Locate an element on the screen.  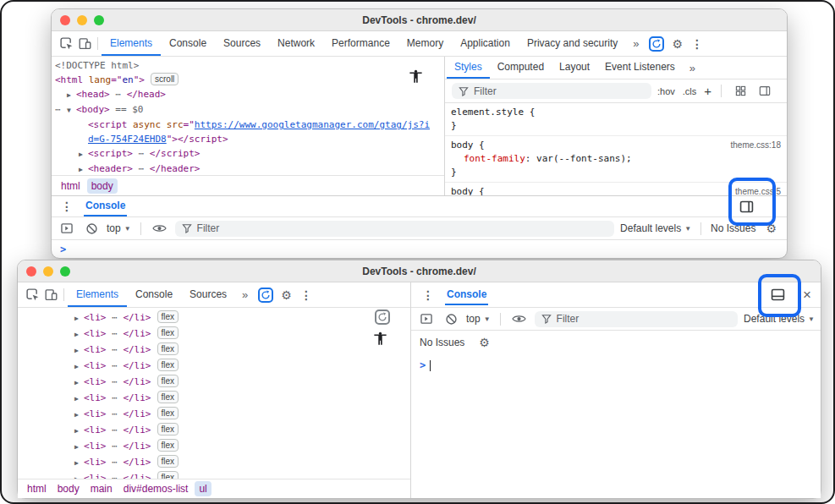
dom-tree-row: <script async src="https://www.googletag… is located at coordinates (248, 125).